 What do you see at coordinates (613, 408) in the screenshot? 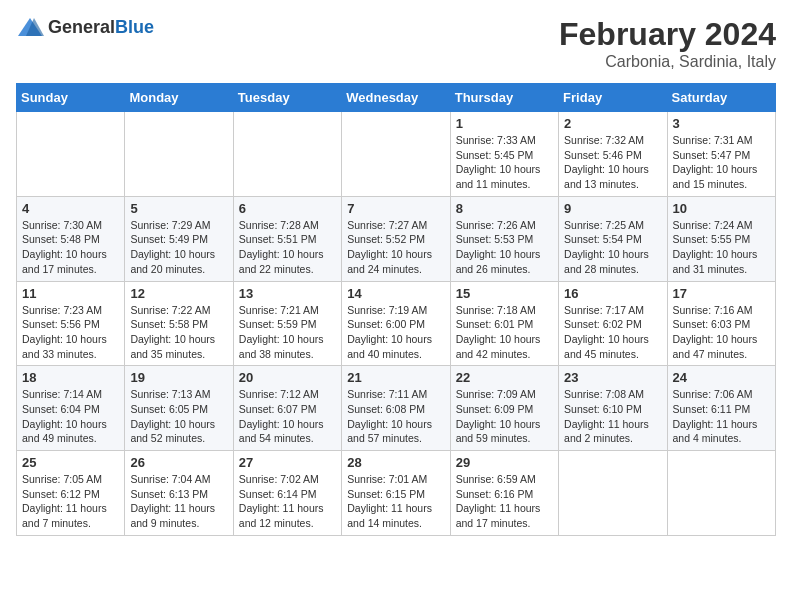
I see `calendar-cell: 23Sunrise: 7:08 AM Sunset: 6:10 PM Dayli…` at bounding box center [613, 408].